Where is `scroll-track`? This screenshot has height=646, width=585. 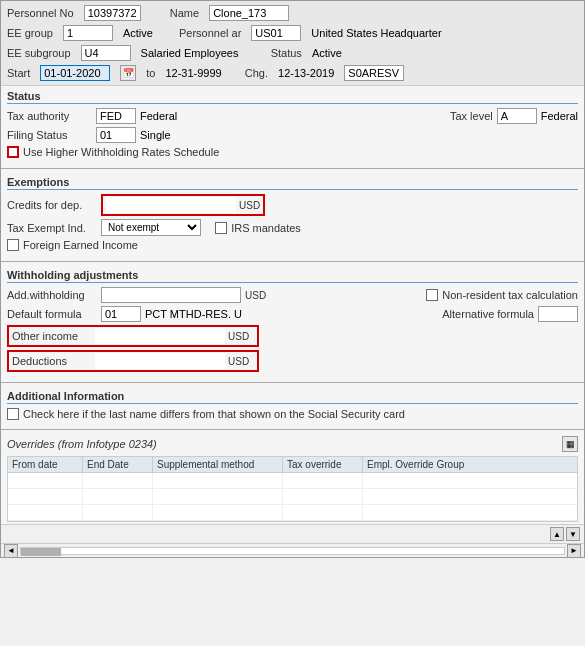 scroll-track is located at coordinates (292, 551).